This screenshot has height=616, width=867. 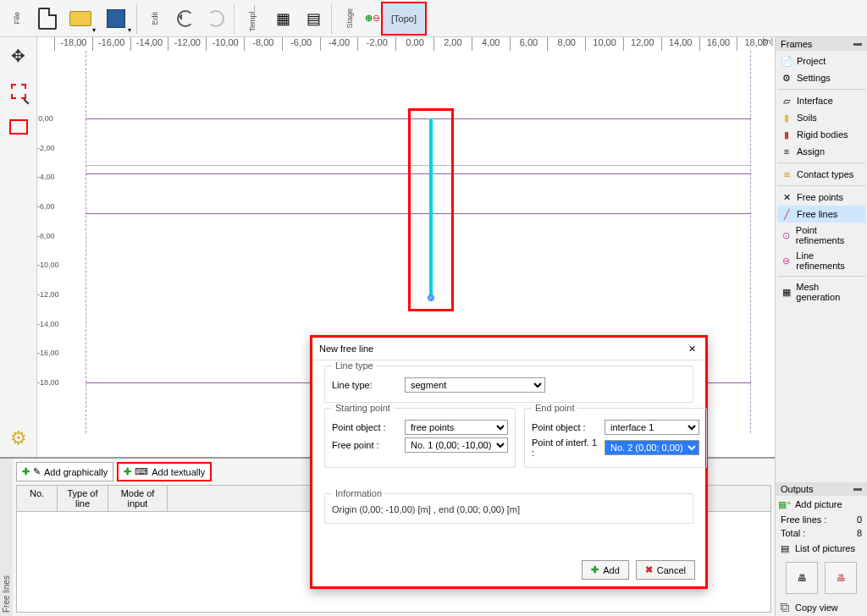 What do you see at coordinates (786, 261) in the screenshot?
I see `line-refinements-icon: ⊖` at bounding box center [786, 261].